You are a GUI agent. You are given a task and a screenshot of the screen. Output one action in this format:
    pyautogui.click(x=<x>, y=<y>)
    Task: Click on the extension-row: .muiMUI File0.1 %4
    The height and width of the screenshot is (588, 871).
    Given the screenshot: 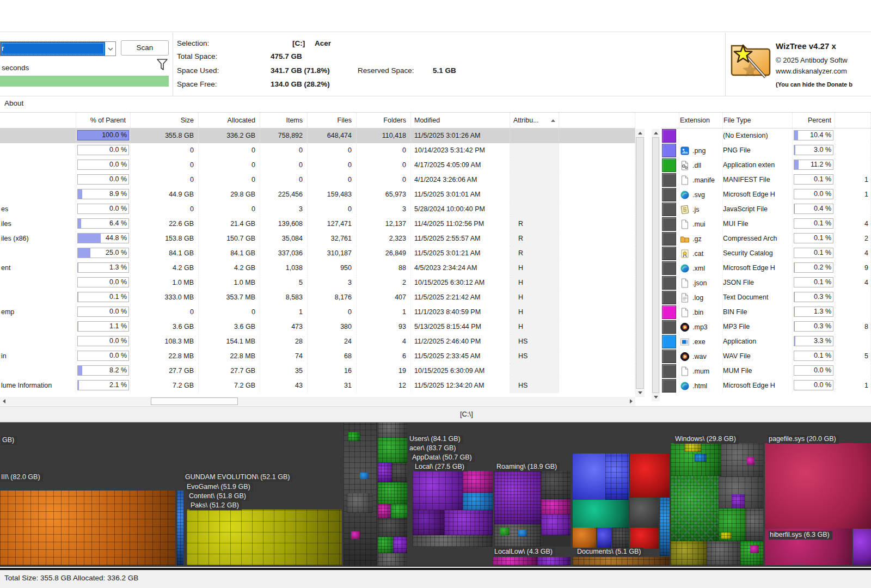 What is the action you would take?
    pyautogui.click(x=766, y=224)
    